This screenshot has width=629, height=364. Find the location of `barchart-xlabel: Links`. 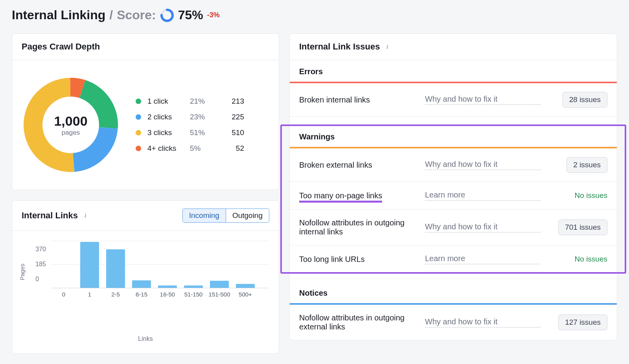

barchart-xlabel: Links is located at coordinates (145, 339).